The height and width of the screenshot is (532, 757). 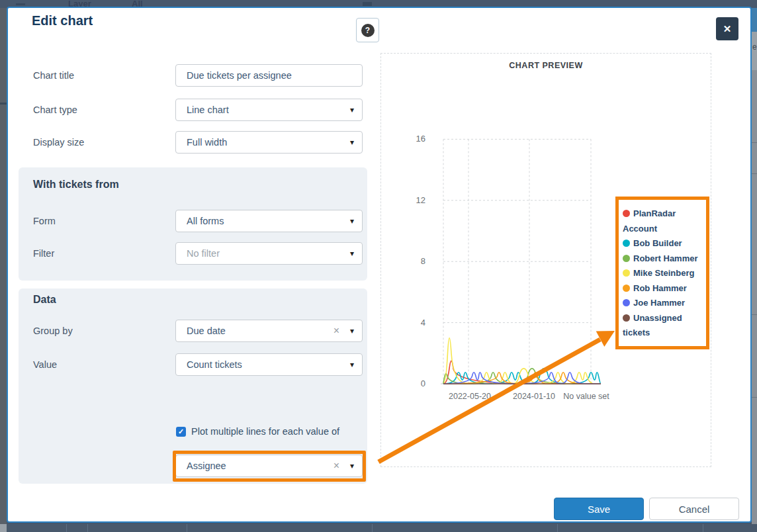 I want to click on chart-title-input, so click(x=269, y=75).